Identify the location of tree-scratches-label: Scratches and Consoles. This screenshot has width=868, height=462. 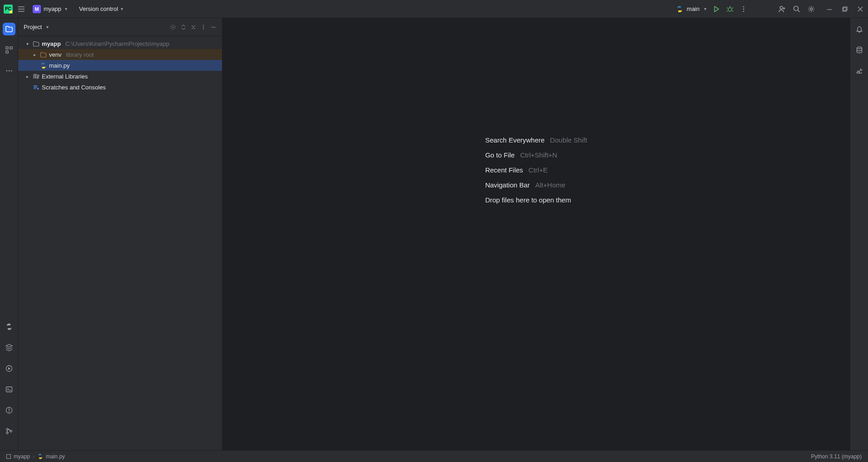
(74, 87).